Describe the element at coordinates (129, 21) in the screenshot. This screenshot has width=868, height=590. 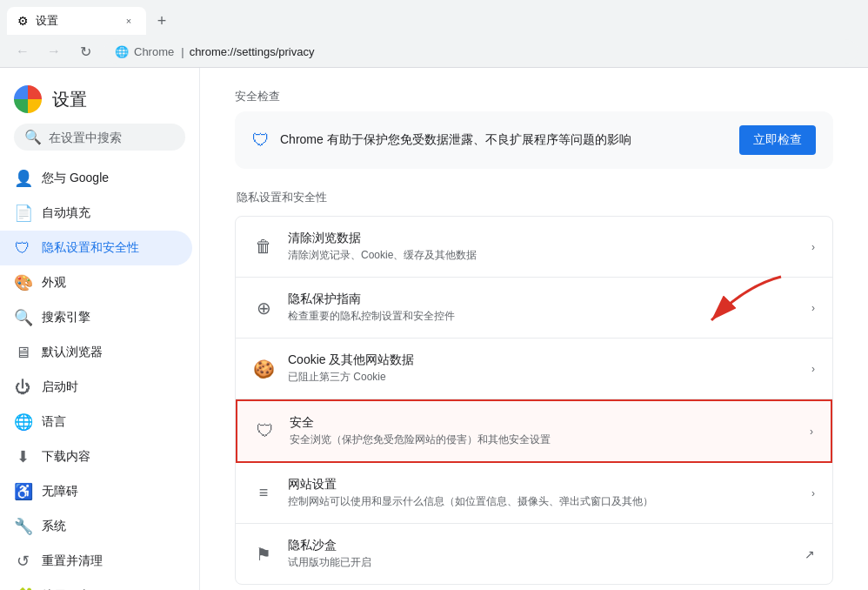
I see `tab-close-button: ×` at that location.